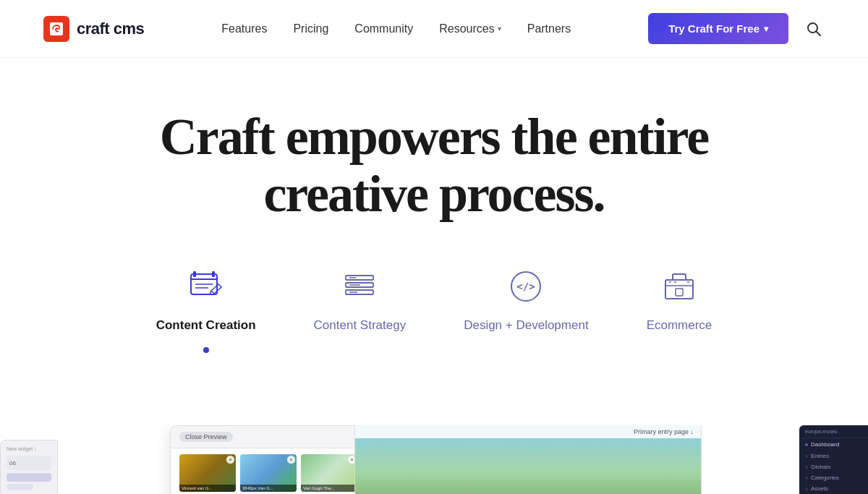 The image size is (868, 494). What do you see at coordinates (434, 29) in the screenshot?
I see `header: craft cms Features Pricing Community Res…` at bounding box center [434, 29].